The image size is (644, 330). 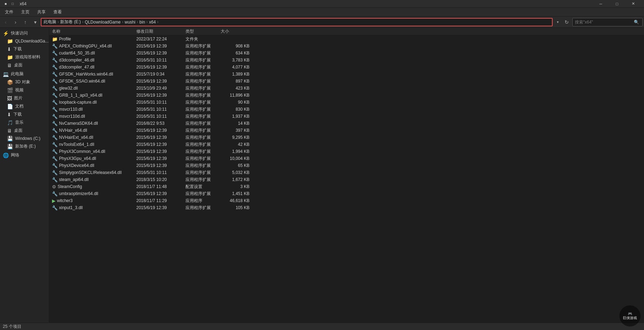 What do you see at coordinates (15, 22) in the screenshot?
I see `forward-button: ›` at bounding box center [15, 22].